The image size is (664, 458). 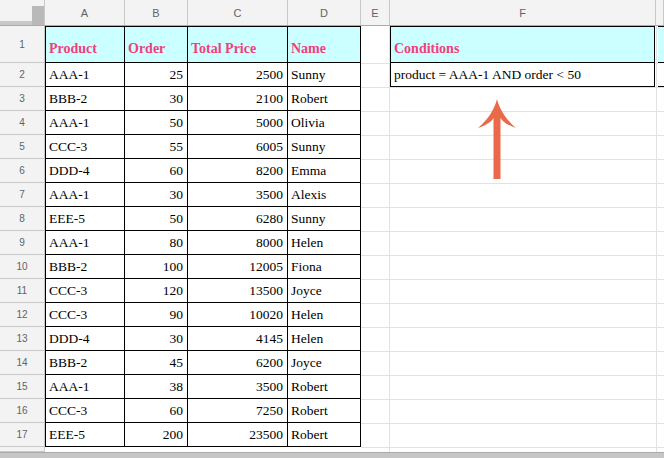 What do you see at coordinates (22, 435) in the screenshot?
I see `row-header-17: 17` at bounding box center [22, 435].